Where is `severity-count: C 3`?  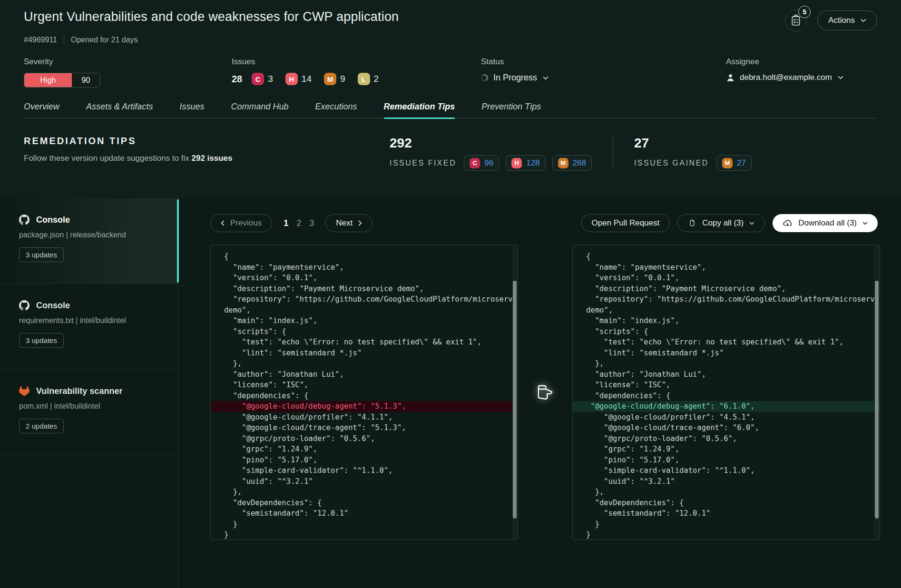 severity-count: C 3 is located at coordinates (263, 79).